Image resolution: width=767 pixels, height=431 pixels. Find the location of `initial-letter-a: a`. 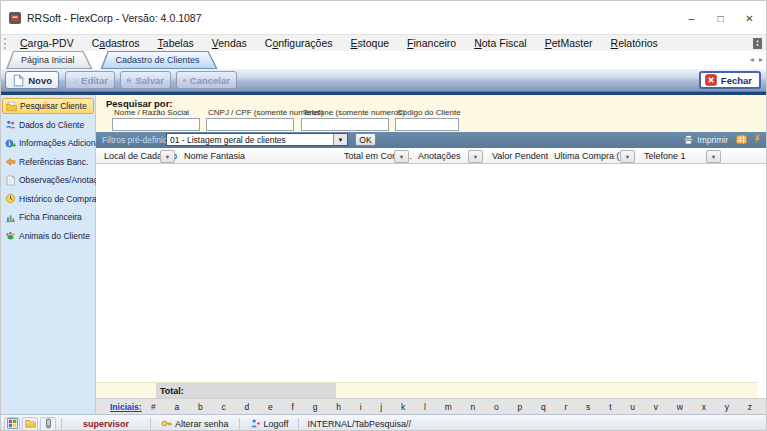

initial-letter-a: a is located at coordinates (178, 407).